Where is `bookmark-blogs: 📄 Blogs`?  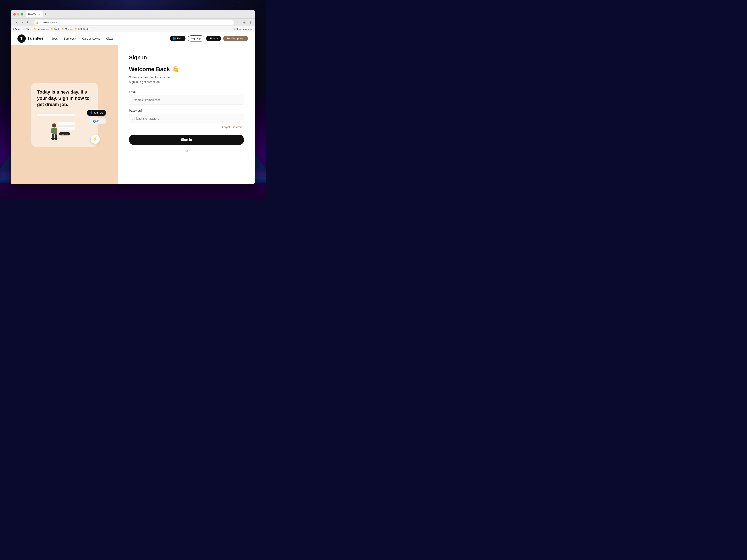 bookmark-blogs: 📄 Blogs is located at coordinates (27, 29).